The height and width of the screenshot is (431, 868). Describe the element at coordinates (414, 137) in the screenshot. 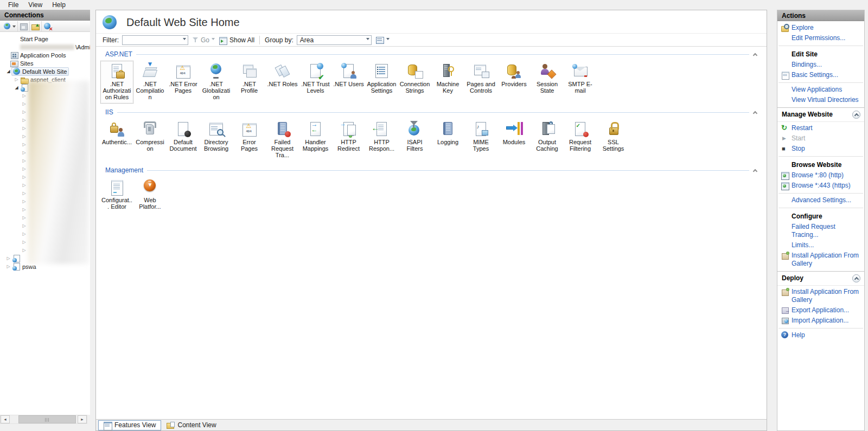

I see `feature-isapi-filters: ISAPI Filters` at that location.